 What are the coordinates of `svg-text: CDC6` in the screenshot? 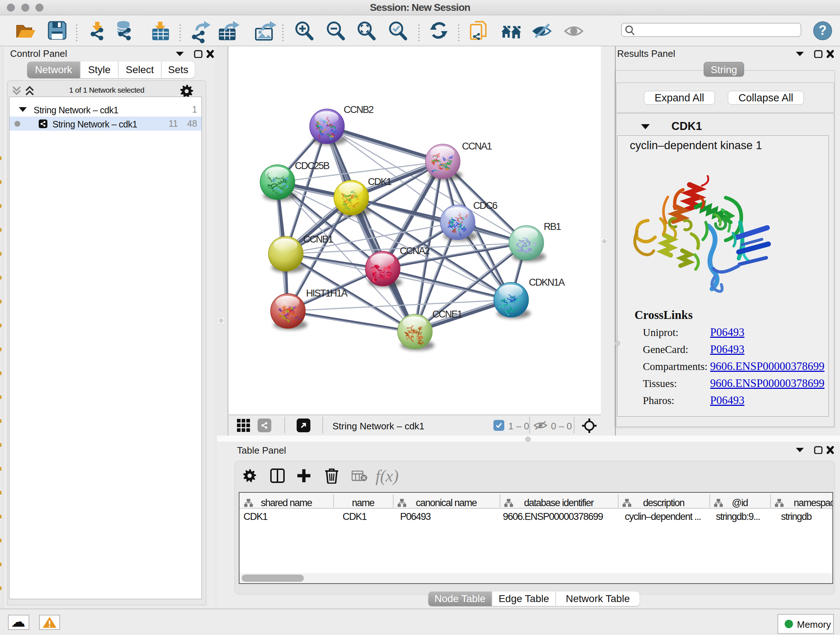 It's located at (485, 206).